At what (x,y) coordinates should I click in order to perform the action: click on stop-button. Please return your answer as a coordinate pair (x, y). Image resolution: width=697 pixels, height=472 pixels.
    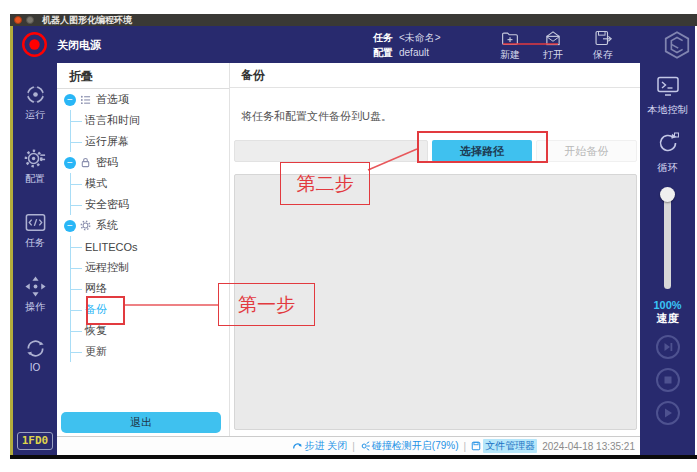
    Looking at the image, I should click on (668, 380).